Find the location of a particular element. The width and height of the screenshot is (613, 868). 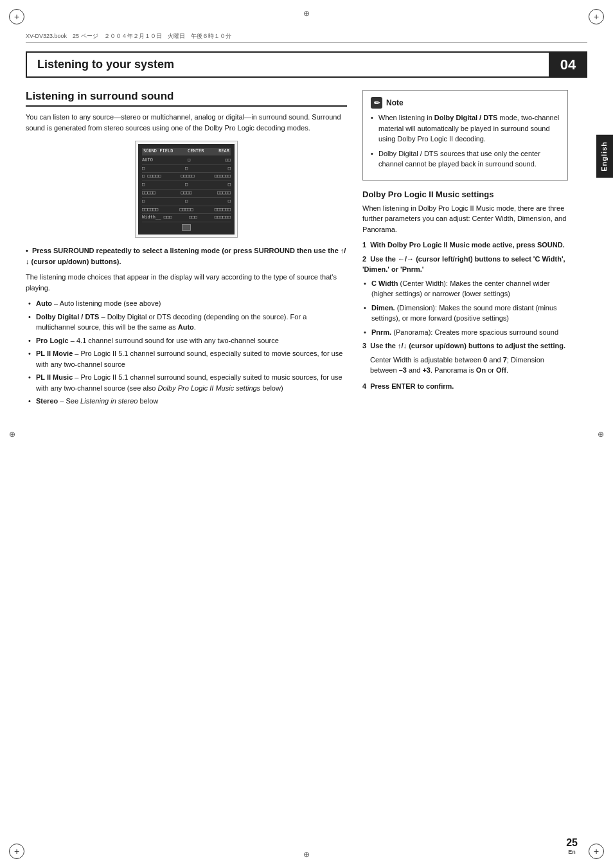

bullet-stereo: Stereo – See Listening in stereo below is located at coordinates (186, 401).